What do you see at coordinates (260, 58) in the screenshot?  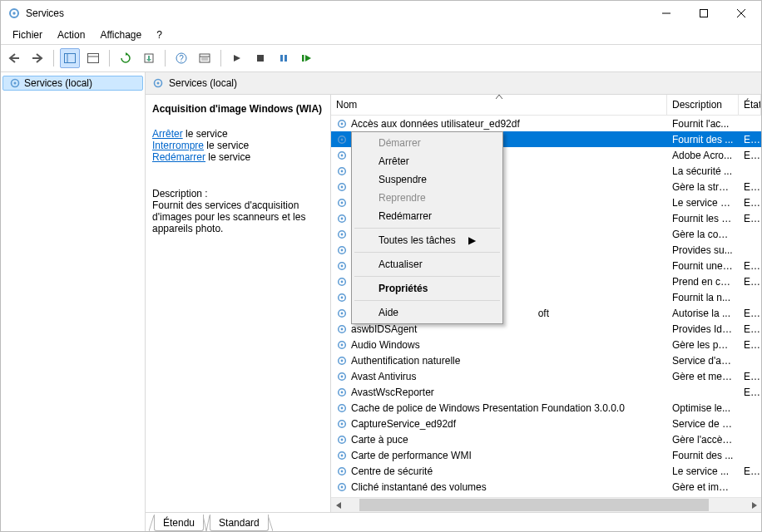 I see `stop-service-button` at bounding box center [260, 58].